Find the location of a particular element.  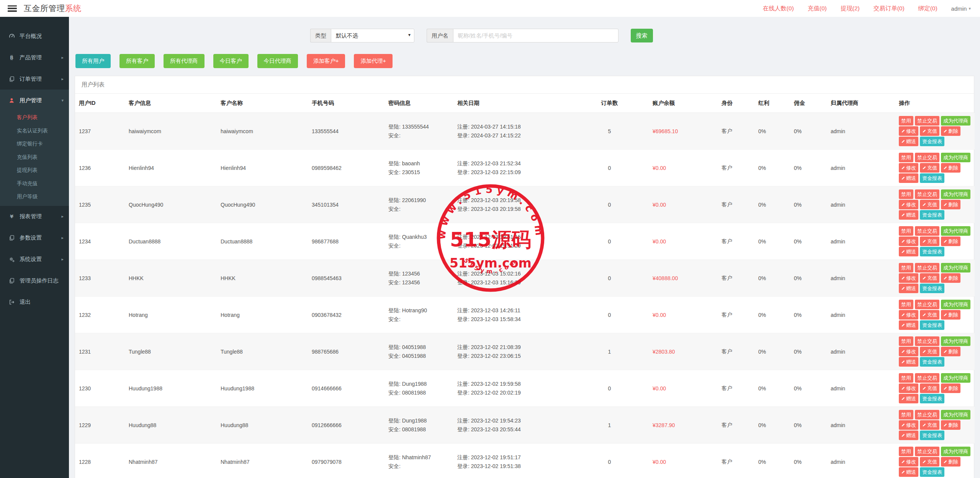

sidebar-item-user-level: 用户等级 is located at coordinates (34, 197).